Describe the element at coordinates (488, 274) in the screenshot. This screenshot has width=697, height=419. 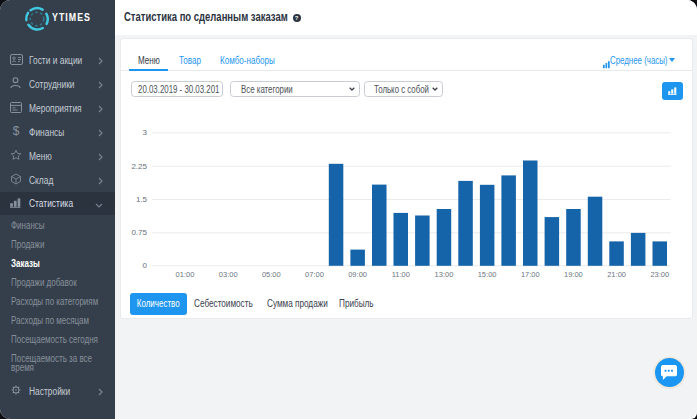
I see `svg-text: 15:00` at that location.